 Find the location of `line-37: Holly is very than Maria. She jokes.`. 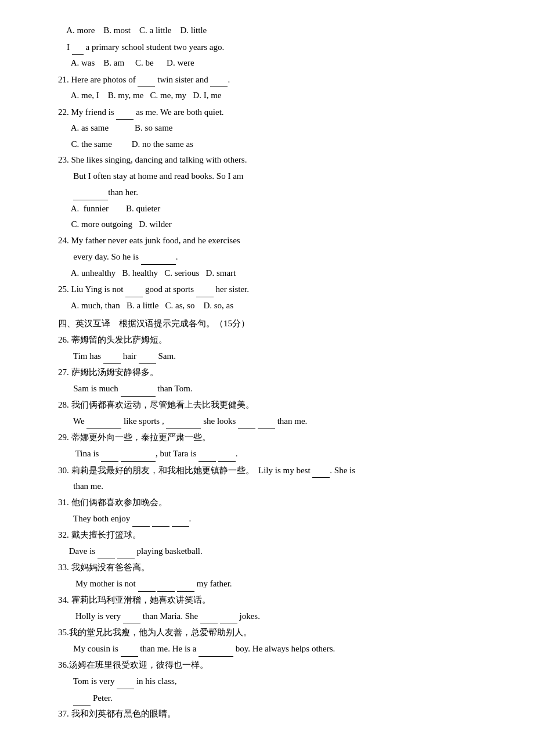

line-37: Holly is very than Maria. She jokes. is located at coordinates (273, 617).